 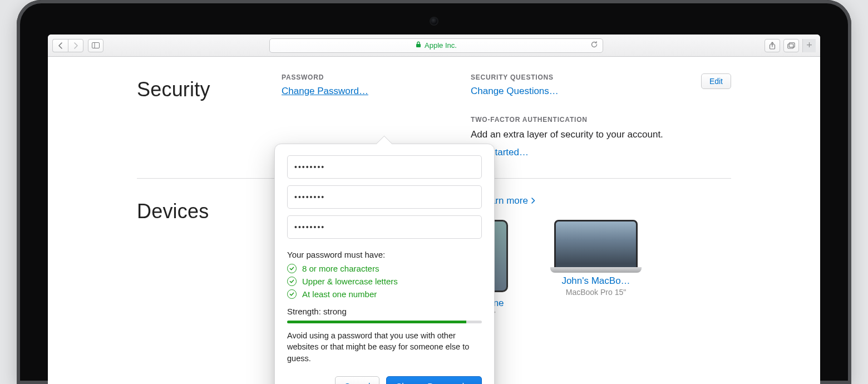 I want to click on strength-label: Strength: strong, so click(x=384, y=312).